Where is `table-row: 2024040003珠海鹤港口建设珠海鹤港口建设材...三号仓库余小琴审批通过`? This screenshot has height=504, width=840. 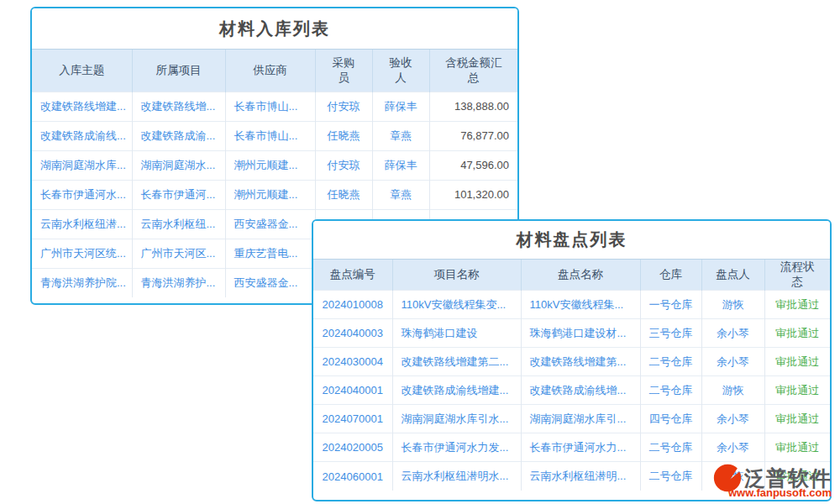 table-row: 2024040003珠海鹤港口建设珠海鹤港口建设材...三号仓库余小琴审批通过 is located at coordinates (571, 333).